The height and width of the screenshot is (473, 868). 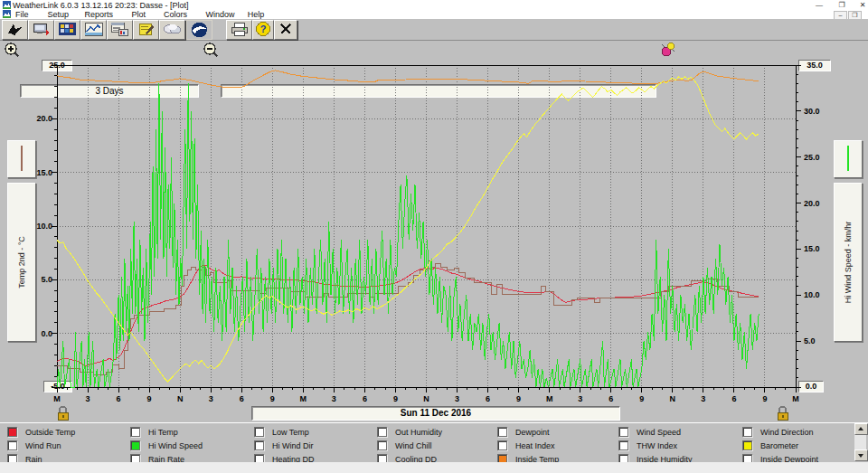 What do you see at coordinates (175, 446) in the screenshot?
I see `legend-label: Hi Wind Speed` at bounding box center [175, 446].